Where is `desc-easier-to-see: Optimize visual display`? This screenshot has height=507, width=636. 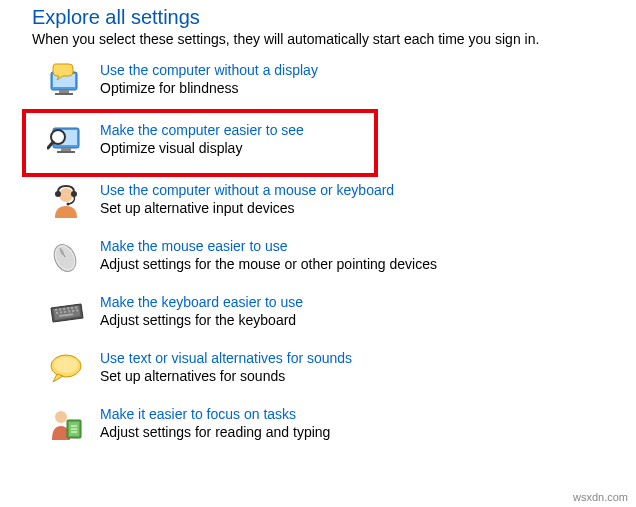 desc-easier-to-see: Optimize visual display is located at coordinates (202, 148).